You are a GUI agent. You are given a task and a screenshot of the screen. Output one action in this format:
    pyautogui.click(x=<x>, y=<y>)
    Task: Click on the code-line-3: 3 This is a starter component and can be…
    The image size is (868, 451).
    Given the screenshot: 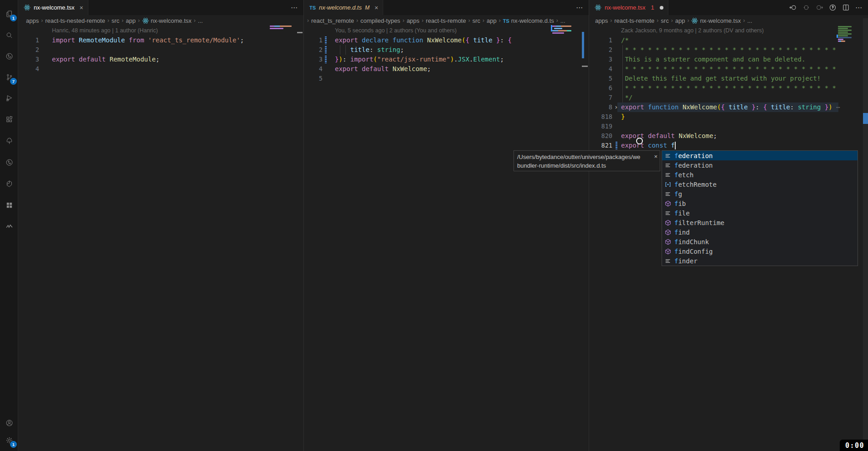 What is the action you would take?
    pyautogui.click(x=729, y=59)
    